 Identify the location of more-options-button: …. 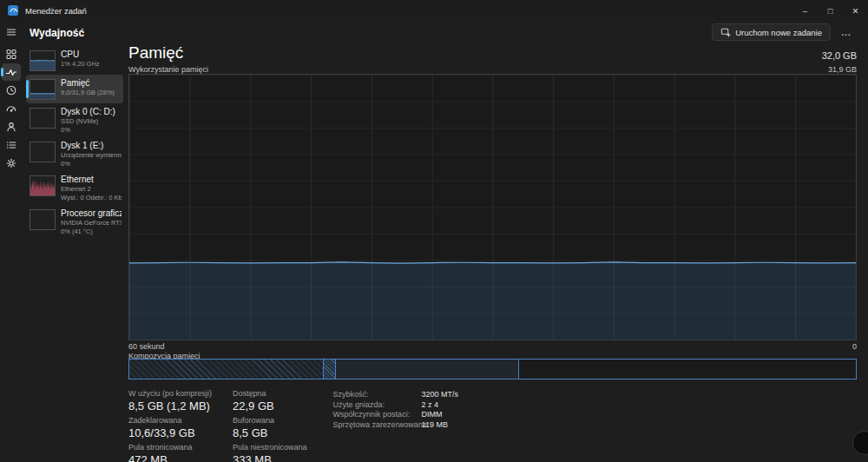
(846, 32).